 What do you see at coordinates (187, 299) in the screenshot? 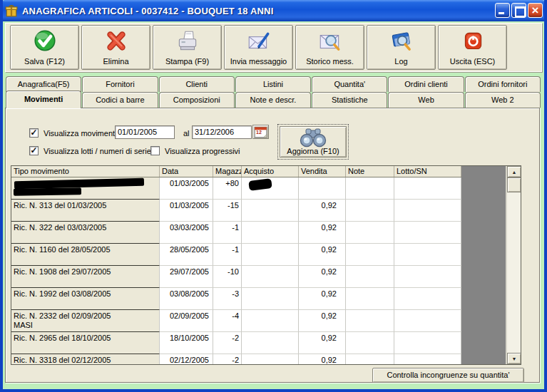
I see `cell-data: 03/08/2005` at bounding box center [187, 299].